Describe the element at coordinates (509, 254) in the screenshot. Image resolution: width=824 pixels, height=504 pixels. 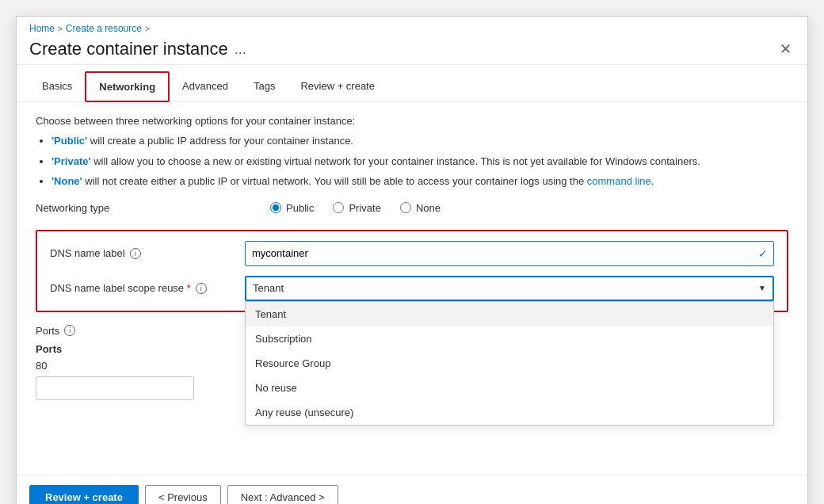
I see `dns-name-input` at that location.